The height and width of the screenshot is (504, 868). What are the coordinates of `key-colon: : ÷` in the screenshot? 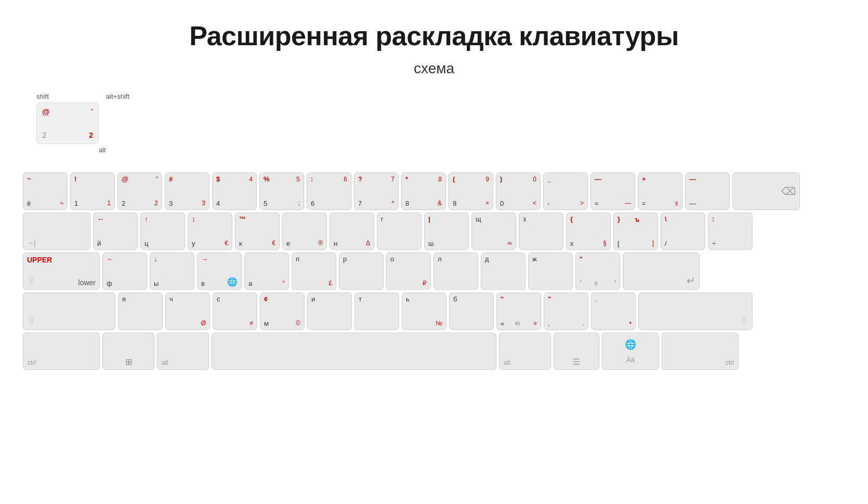 It's located at (730, 231).